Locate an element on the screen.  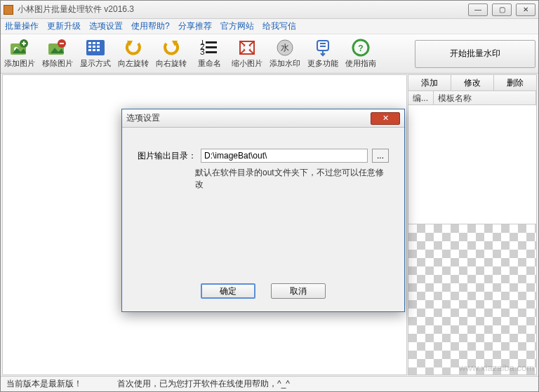
tool-more: 更多功能 is located at coordinates (323, 54).